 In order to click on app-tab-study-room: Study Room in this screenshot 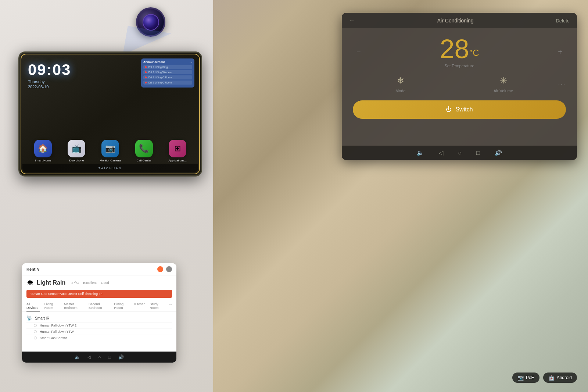, I will do `click(157, 306)`.